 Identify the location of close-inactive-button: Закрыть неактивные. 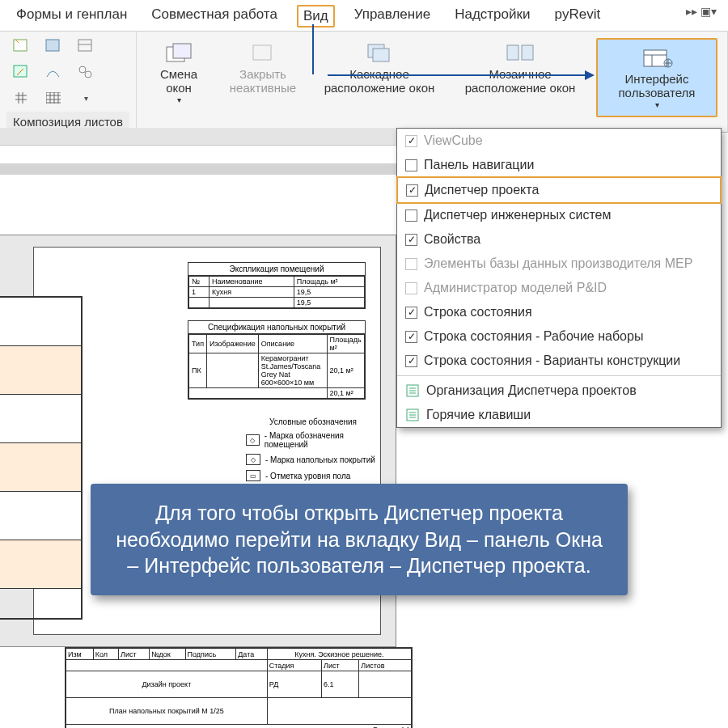
(263, 66).